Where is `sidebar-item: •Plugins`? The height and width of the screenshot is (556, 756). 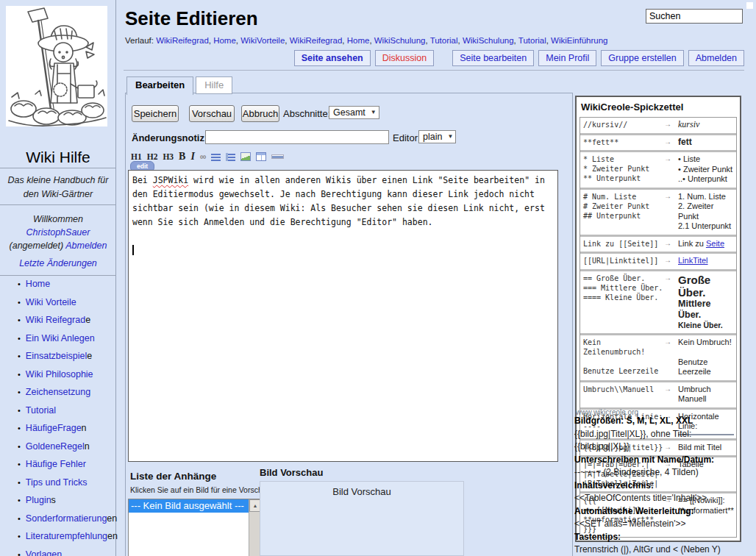 sidebar-item: •Plugins is located at coordinates (67, 500).